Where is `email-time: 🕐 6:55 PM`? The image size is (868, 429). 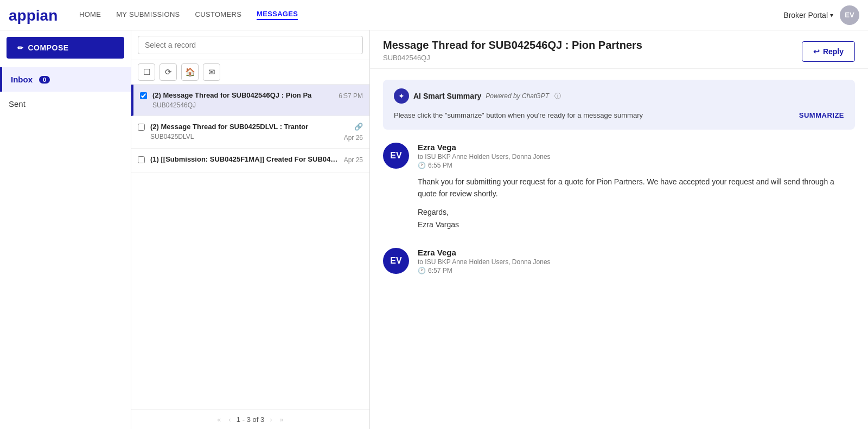 email-time: 🕐 6:55 PM is located at coordinates (636, 165).